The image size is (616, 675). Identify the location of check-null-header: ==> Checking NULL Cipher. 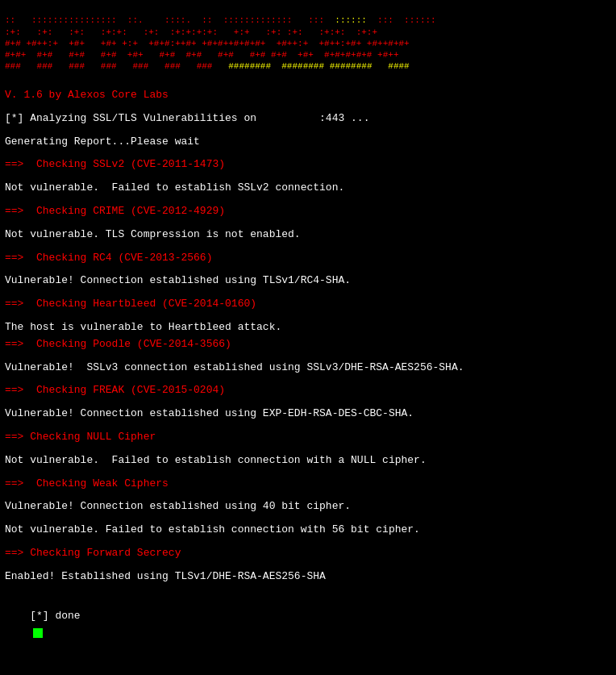
(308, 437).